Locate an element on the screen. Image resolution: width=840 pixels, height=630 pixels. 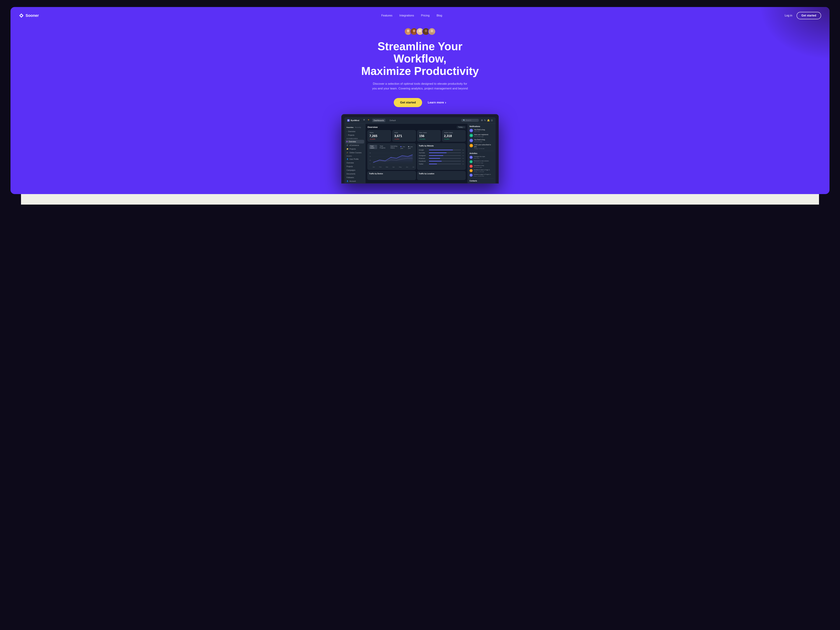
notif-1: A You fixed a bug. Just now is located at coordinates (482, 131).